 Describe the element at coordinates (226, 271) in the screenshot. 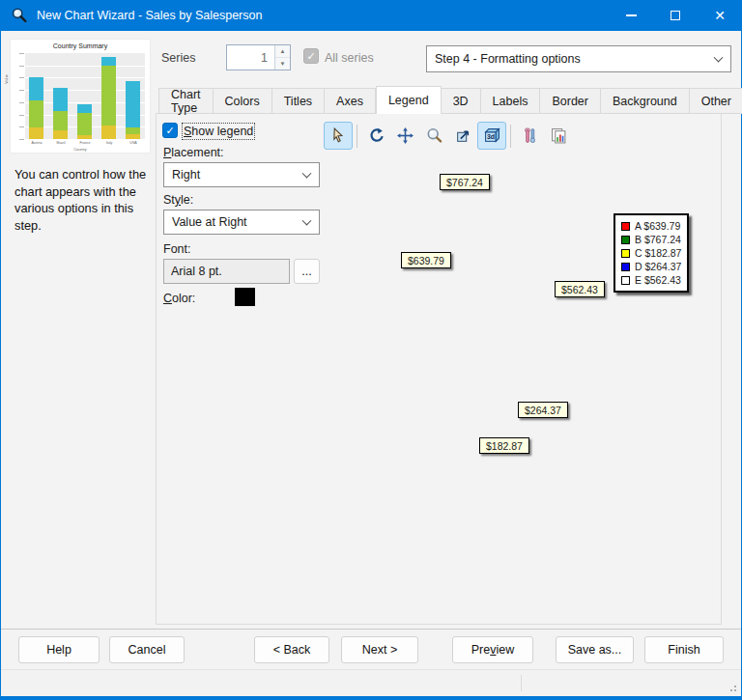

I see `font-field: Arial 8 pt.` at that location.